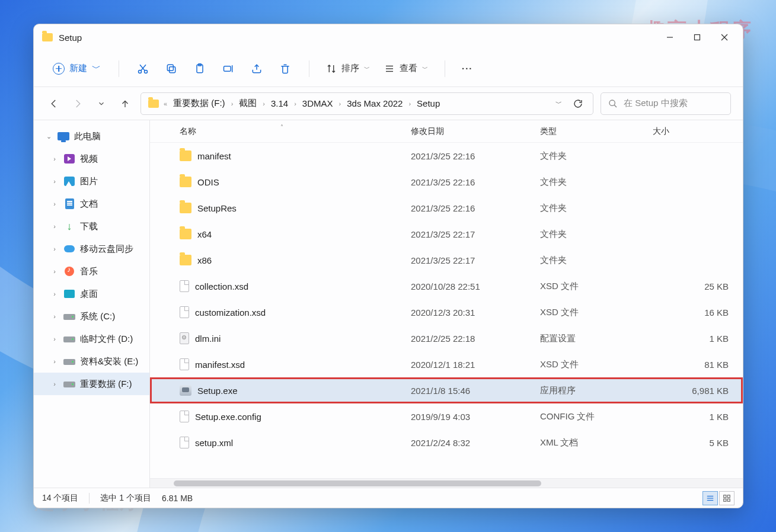 This screenshot has height=532, width=776. What do you see at coordinates (670, 37) in the screenshot?
I see `minimize-button` at bounding box center [670, 37].